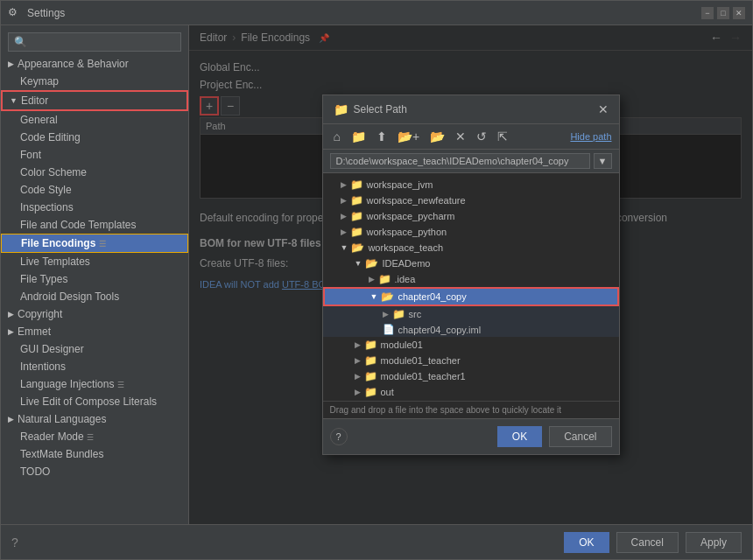 The height and width of the screenshot is (560, 753). Describe the element at coordinates (58, 243) in the screenshot. I see `sidebar-item-label: File Encodings` at that location.